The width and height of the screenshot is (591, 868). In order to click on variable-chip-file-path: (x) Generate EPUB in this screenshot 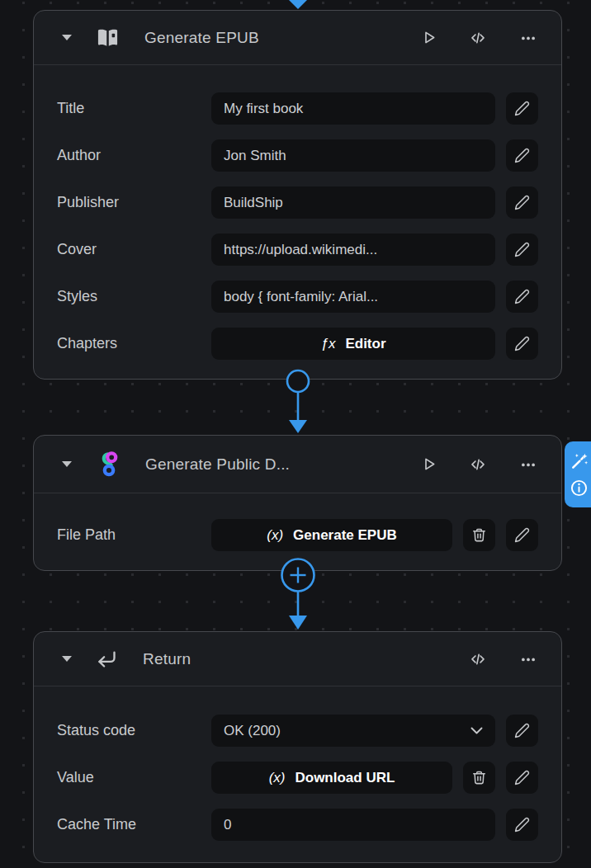, I will do `click(332, 535)`.